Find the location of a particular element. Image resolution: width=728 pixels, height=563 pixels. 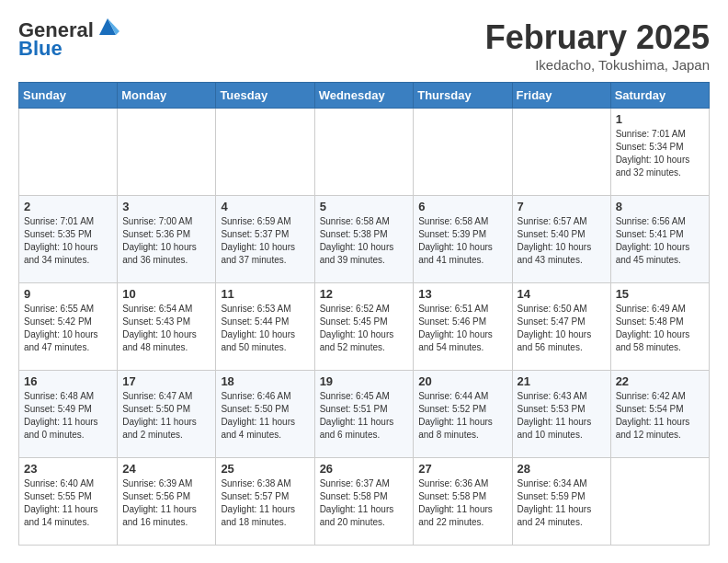

calendar-week-3: 9Sunrise: 6:55 AM Sunset: 5:42 PM Daylig… is located at coordinates (364, 327).